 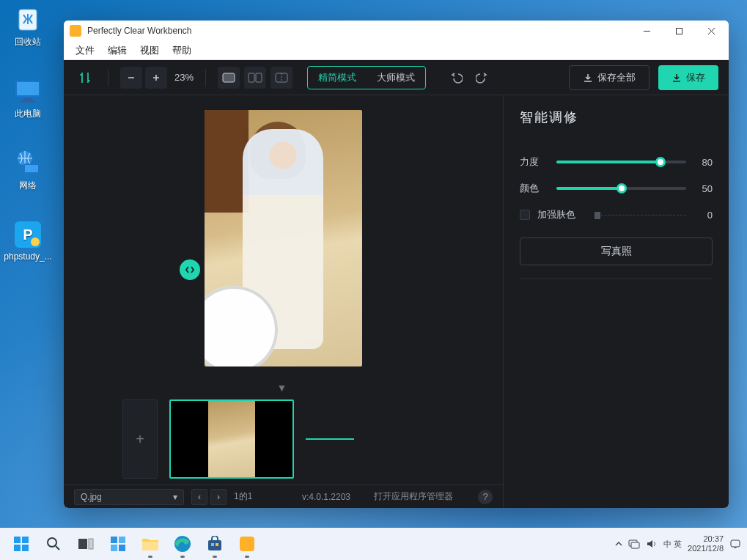 What do you see at coordinates (456, 78) in the screenshot?
I see `undo-button` at bounding box center [456, 78].